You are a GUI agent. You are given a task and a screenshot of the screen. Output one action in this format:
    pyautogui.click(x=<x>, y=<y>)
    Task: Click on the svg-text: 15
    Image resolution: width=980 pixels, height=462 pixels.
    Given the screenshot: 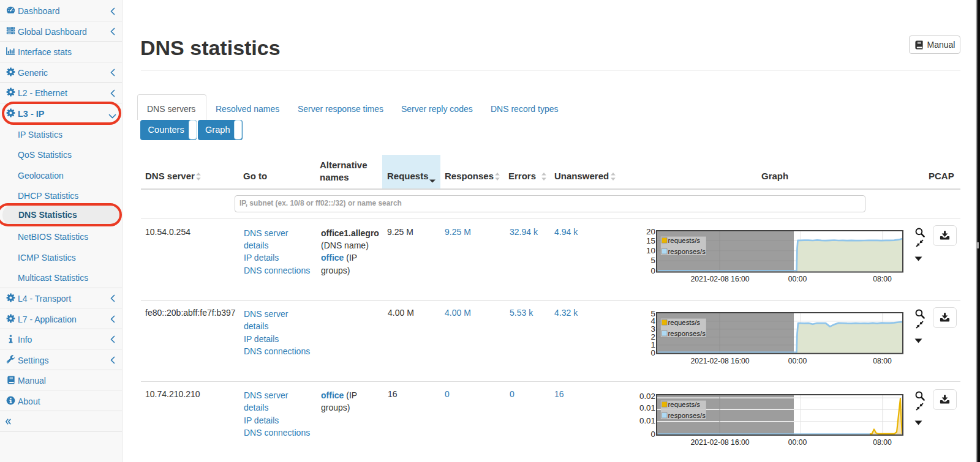 What is the action you would take?
    pyautogui.click(x=650, y=241)
    